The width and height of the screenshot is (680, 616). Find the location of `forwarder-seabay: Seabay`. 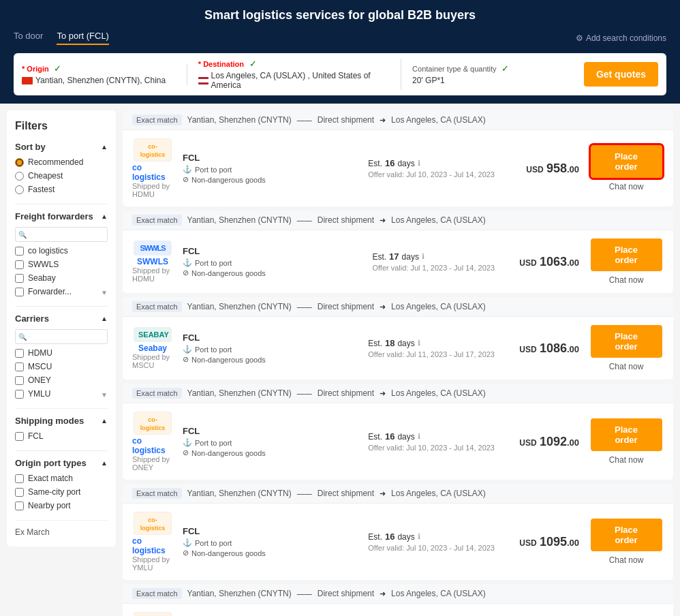

forwarder-seabay: Seabay is located at coordinates (61, 278).